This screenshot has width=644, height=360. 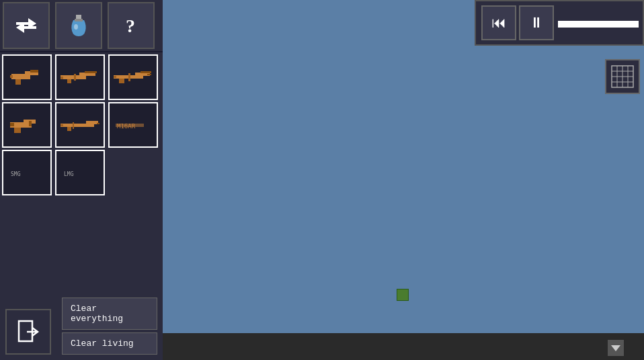 What do you see at coordinates (69, 175) in the screenshot?
I see `svg-text: LMG` at bounding box center [69, 175].